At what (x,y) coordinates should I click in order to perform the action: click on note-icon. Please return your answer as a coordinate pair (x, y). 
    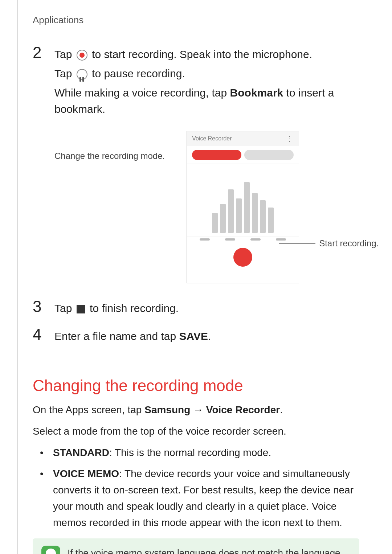
    Looking at the image, I should click on (51, 550).